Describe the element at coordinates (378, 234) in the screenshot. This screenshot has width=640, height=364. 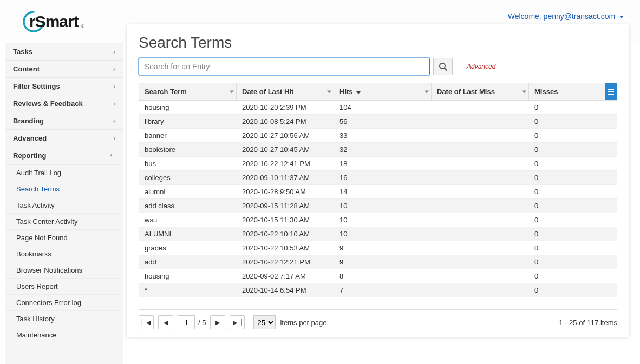
I see `table-row: ALUMNI2020-10-22 10:10 AM100` at that location.